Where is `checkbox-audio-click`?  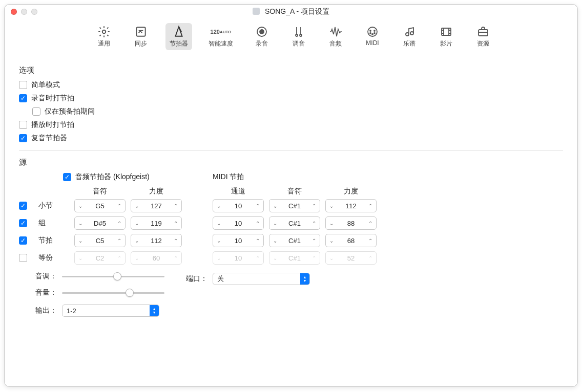 checkbox-audio-click is located at coordinates (67, 177).